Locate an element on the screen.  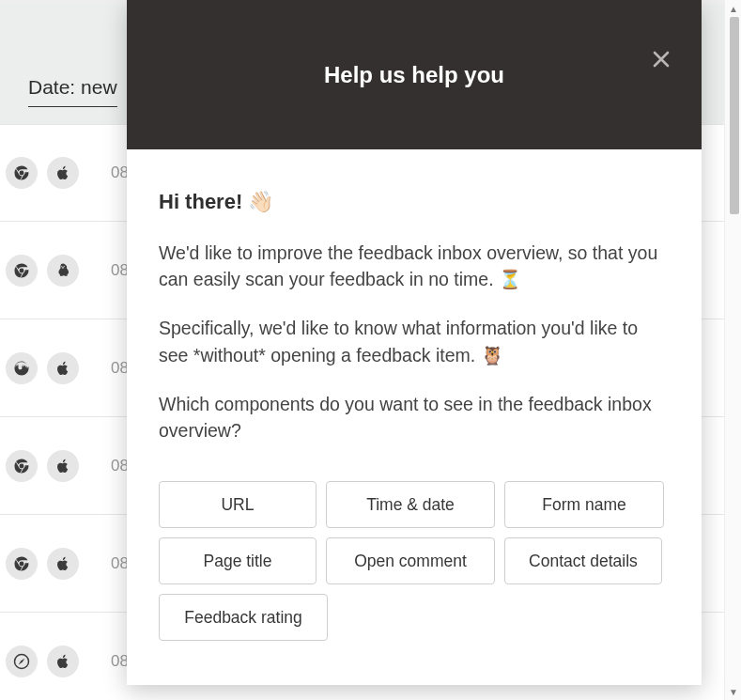
linux-icon is located at coordinates (63, 271).